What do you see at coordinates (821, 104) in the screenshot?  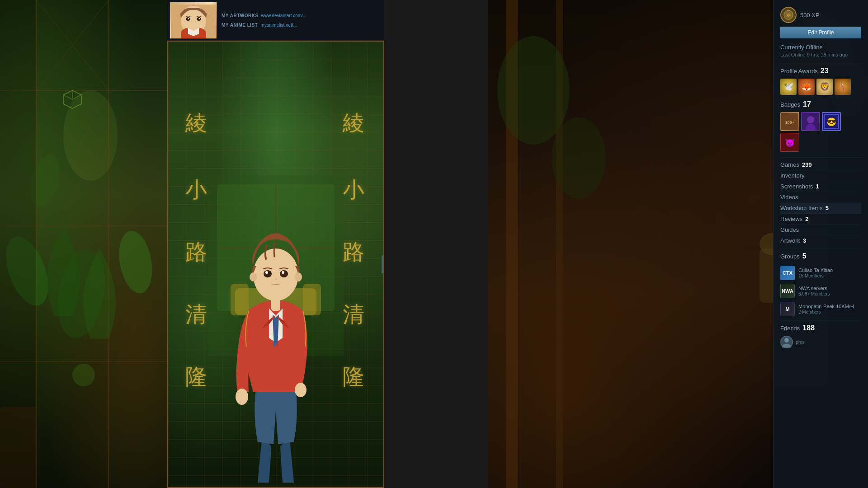 I see `badges-header: Badges 17` at bounding box center [821, 104].